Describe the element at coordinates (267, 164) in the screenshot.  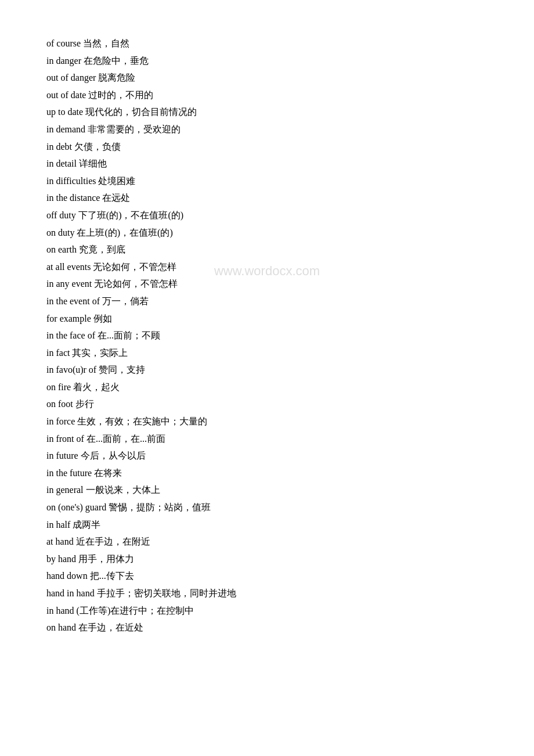
I see `phrase-line: in detail 详细他` at that location.